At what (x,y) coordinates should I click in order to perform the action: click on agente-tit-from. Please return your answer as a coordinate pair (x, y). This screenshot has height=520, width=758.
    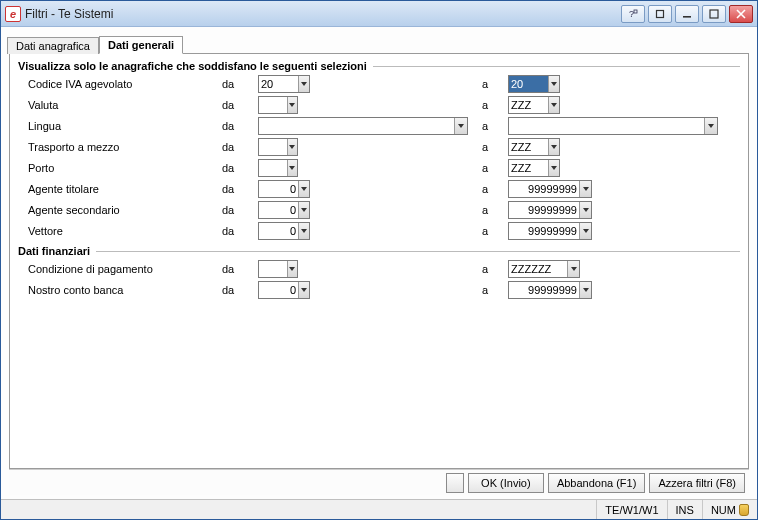
    Looking at the image, I should click on (284, 189).